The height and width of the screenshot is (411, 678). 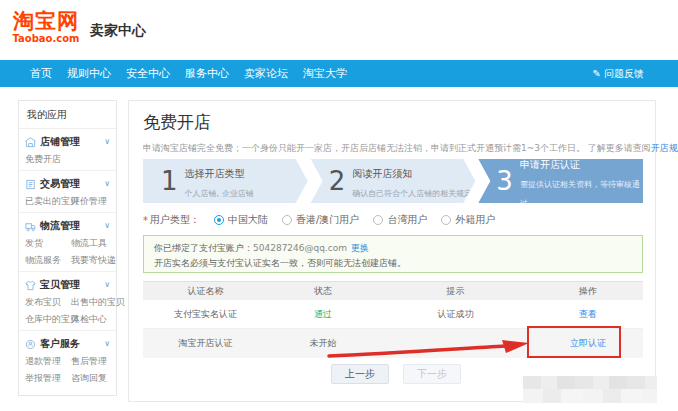 I want to click on sidebar-item-logistics-management: 物流管理 ∨, so click(x=68, y=226).